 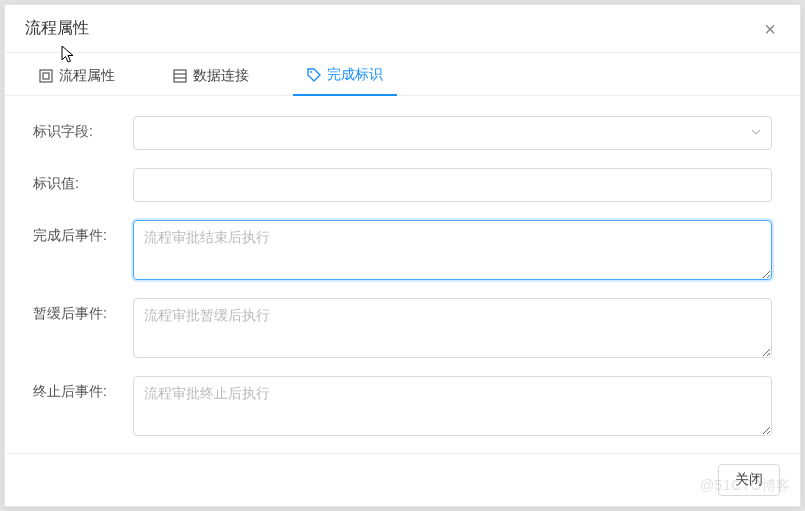 What do you see at coordinates (83, 388) in the screenshot?
I see `label-after-terminate: 终止后事件:` at bounding box center [83, 388].